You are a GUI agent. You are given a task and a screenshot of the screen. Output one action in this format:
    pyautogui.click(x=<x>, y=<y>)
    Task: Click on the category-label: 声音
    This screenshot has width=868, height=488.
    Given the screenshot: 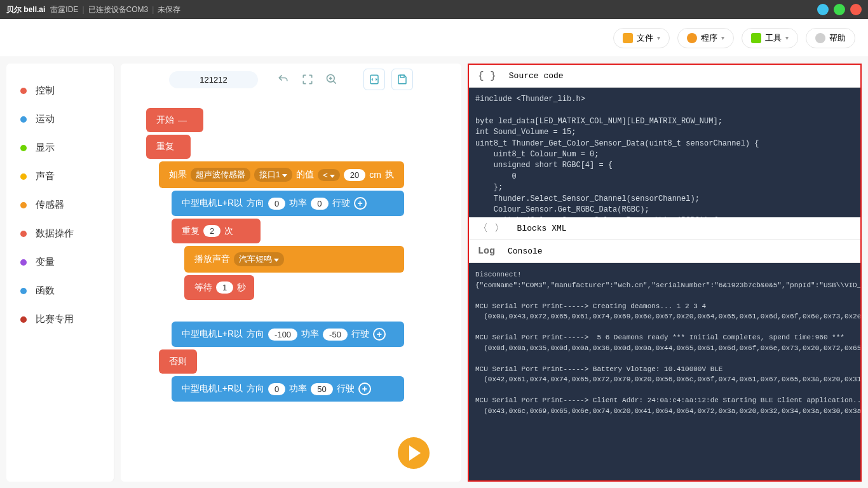 What is the action you would take?
    pyautogui.click(x=45, y=177)
    